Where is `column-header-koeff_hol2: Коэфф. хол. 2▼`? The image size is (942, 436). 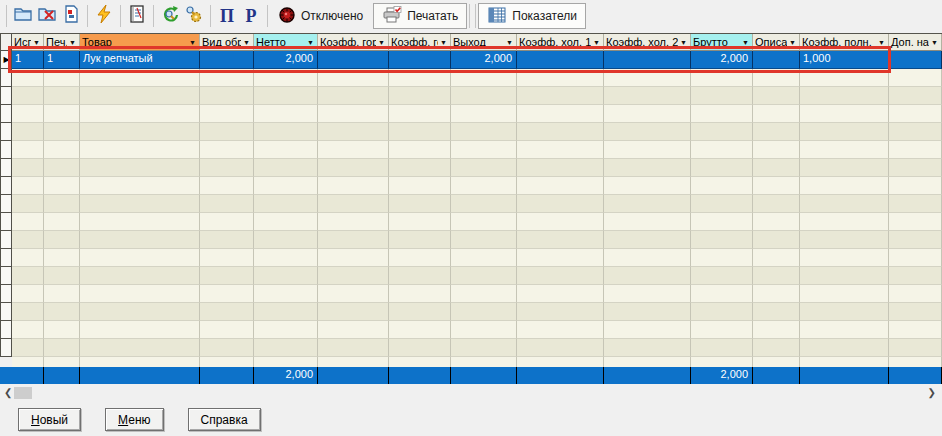 column-header-koeff_hol2: Коэфф. хол. 2▼ is located at coordinates (648, 42).